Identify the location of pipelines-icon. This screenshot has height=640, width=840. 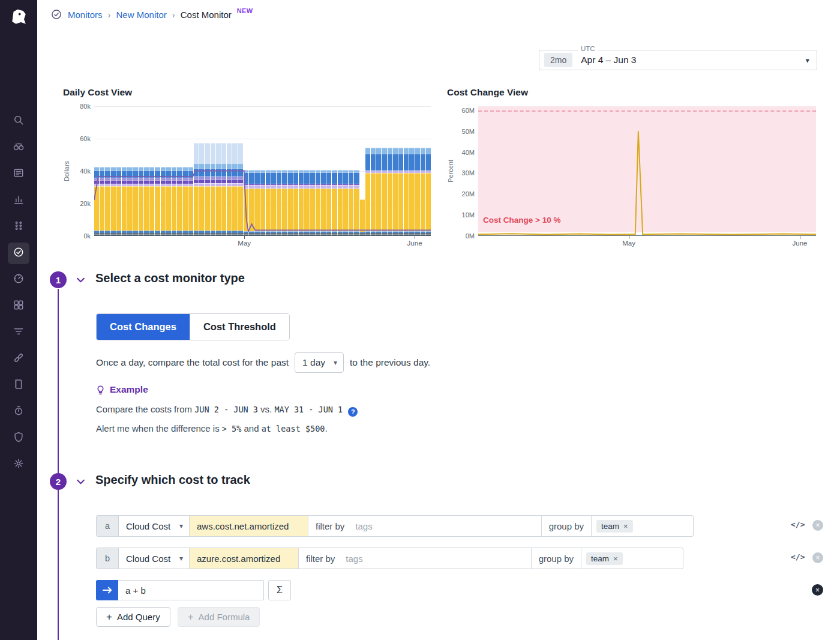
(19, 333).